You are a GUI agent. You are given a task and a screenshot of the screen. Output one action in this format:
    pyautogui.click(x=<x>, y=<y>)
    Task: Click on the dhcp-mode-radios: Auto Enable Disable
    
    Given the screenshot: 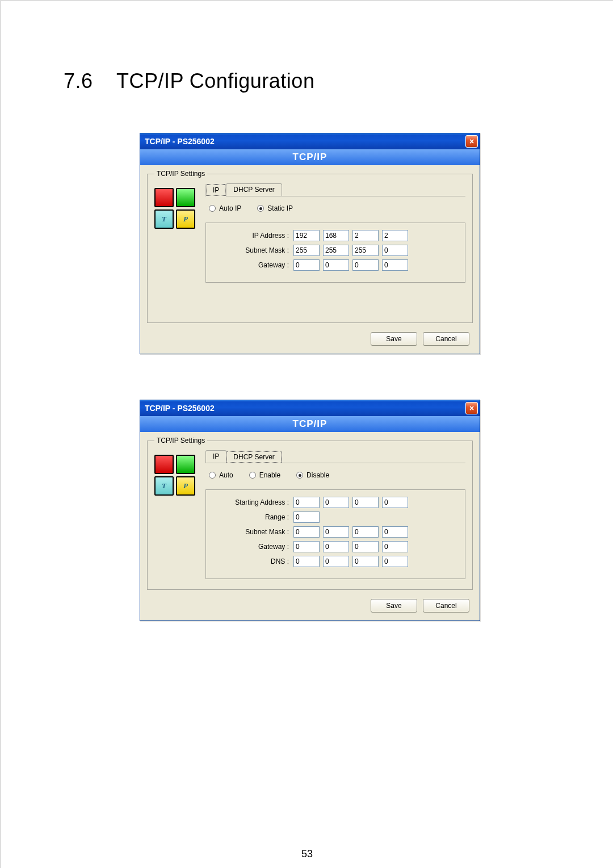 What is the action you would take?
    pyautogui.click(x=337, y=475)
    